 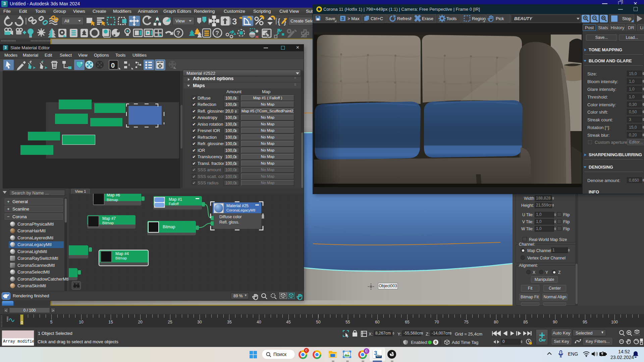 What do you see at coordinates (405, 19) in the screenshot?
I see `svg-text: Refresh` at bounding box center [405, 19].